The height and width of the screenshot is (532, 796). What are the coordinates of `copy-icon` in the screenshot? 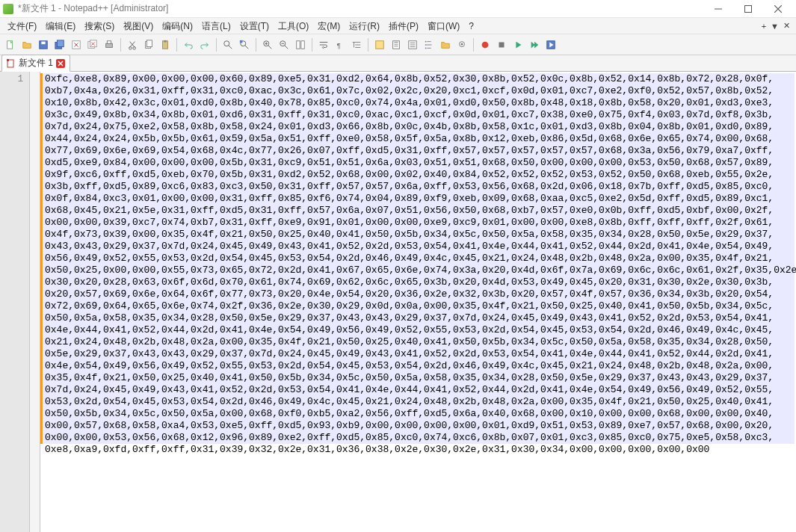 It's located at (149, 45).